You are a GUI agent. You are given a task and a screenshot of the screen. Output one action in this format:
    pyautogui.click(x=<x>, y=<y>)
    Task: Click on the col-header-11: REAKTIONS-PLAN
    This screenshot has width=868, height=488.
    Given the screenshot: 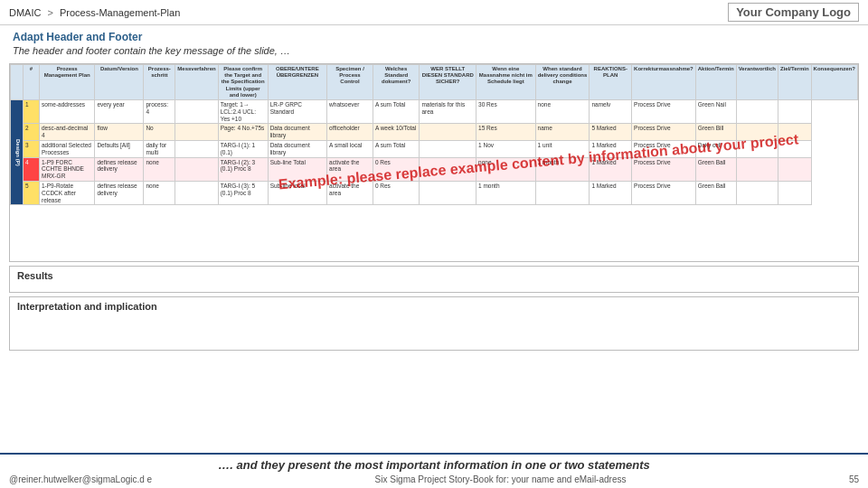 What is the action you would take?
    pyautogui.click(x=611, y=83)
    